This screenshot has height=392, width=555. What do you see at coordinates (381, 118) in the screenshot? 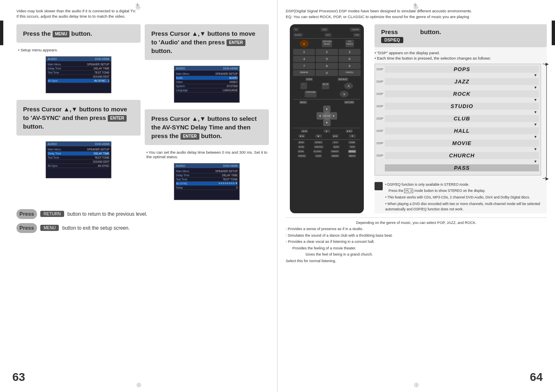
I see `dsp-label-club: DSP` at bounding box center [381, 118].